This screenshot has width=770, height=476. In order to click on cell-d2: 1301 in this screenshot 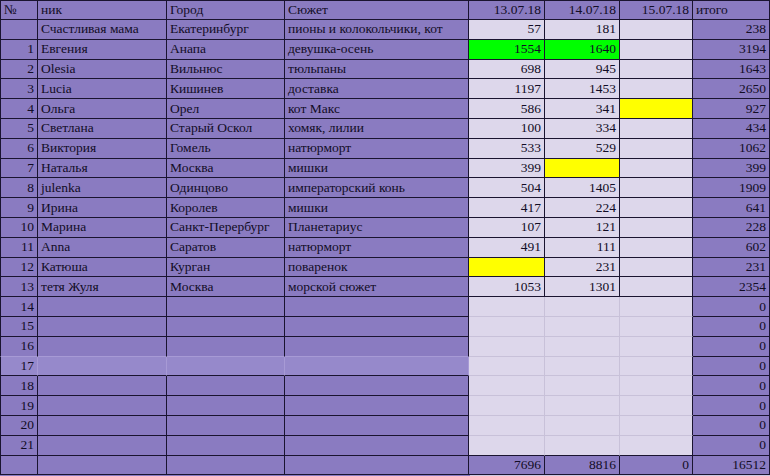, I will do `click(582, 287)`.